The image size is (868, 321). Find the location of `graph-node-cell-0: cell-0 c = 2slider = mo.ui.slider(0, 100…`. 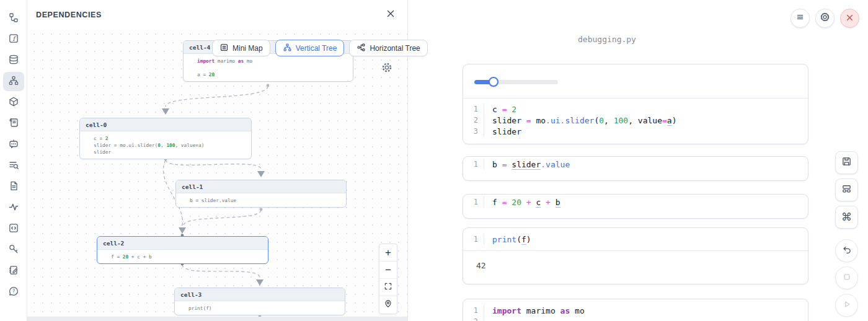

graph-node-cell-0: cell-0 c = 2slider = mo.ui.slider(0, 100… is located at coordinates (166, 139).